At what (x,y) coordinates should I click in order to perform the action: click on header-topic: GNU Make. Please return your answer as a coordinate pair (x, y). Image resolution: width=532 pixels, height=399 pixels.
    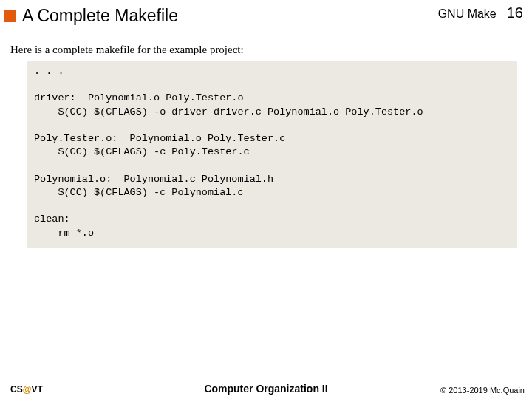
    Looking at the image, I should click on (467, 14).